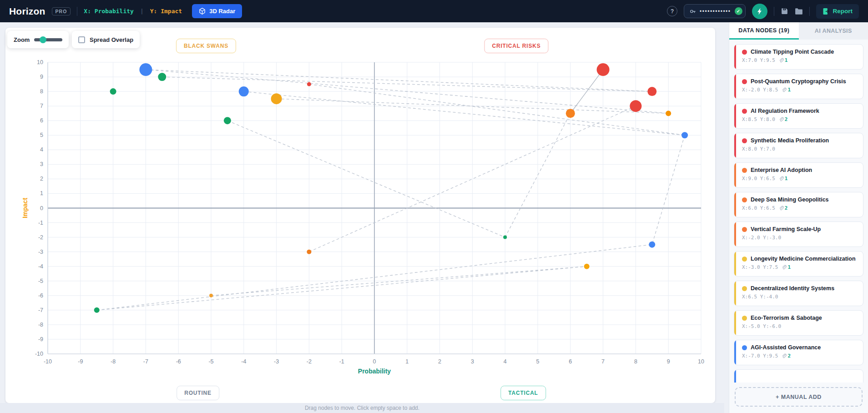 Image resolution: width=868 pixels, height=413 pixels. I want to click on x-tick-label: -1, so click(342, 362).